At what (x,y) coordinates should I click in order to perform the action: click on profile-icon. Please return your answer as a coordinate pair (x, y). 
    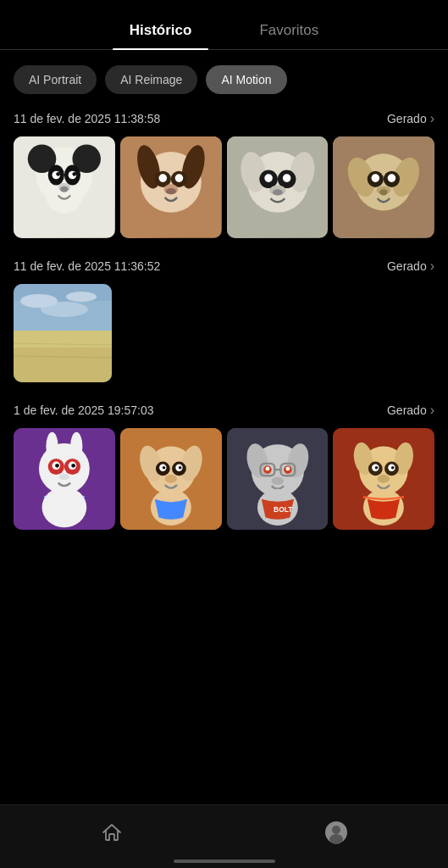
    Looking at the image, I should click on (336, 832).